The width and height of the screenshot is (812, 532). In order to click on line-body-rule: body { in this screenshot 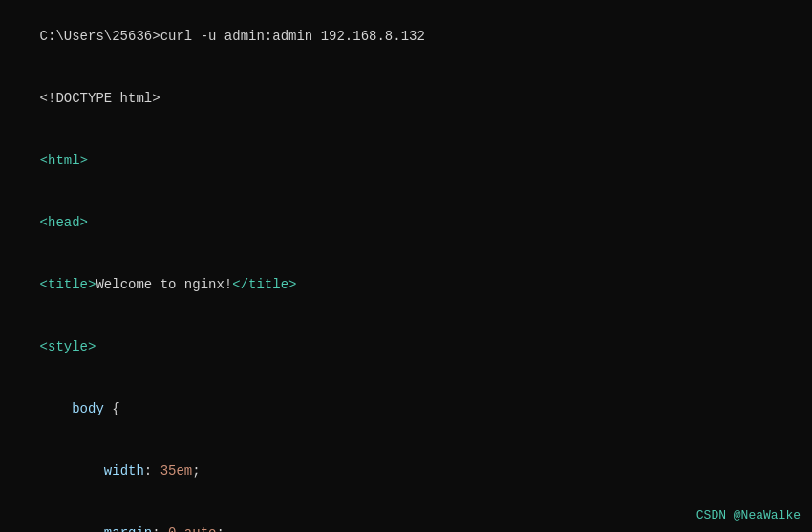, I will do `click(406, 409)`.